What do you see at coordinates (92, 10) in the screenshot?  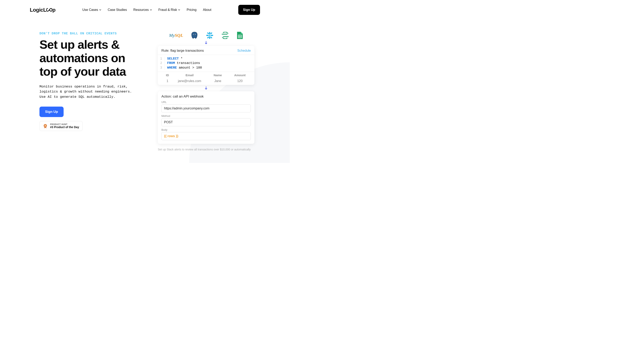 I see `nav-use-cases: Use Cases` at bounding box center [92, 10].